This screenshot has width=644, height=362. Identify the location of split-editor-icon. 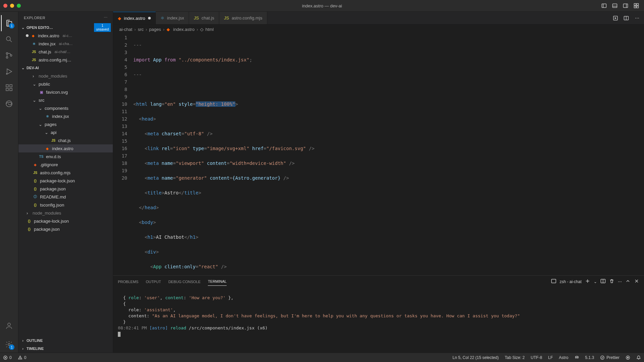
(626, 18).